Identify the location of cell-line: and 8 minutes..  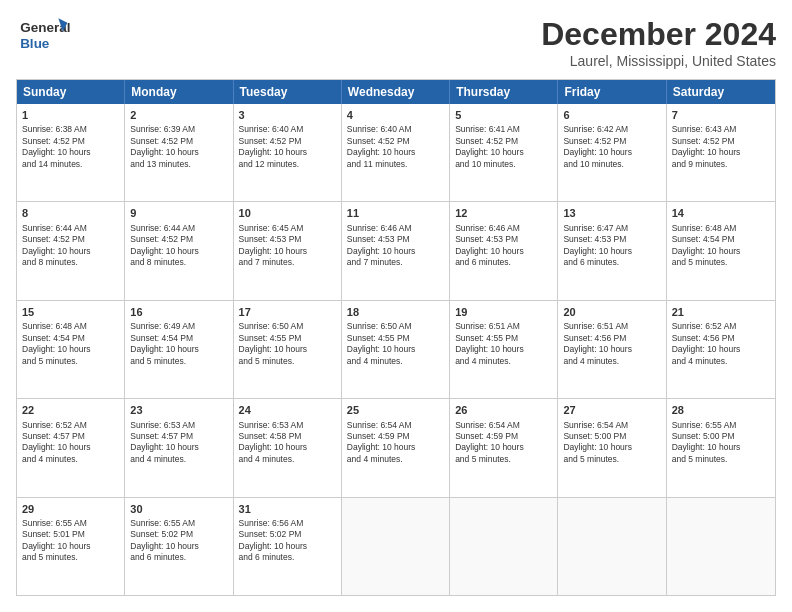
(178, 262).